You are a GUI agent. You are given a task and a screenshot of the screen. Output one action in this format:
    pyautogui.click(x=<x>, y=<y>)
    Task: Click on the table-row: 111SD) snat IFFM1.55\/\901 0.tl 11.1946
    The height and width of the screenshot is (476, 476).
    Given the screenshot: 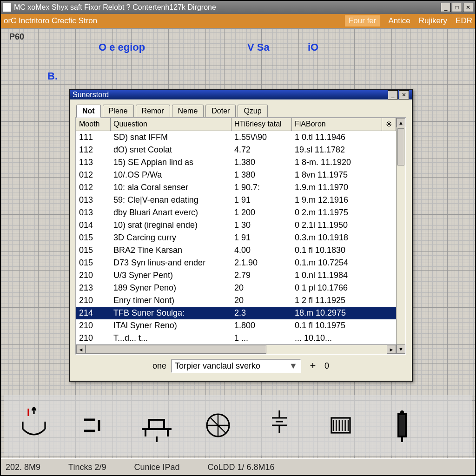 What is the action you would take?
    pyautogui.click(x=236, y=138)
    